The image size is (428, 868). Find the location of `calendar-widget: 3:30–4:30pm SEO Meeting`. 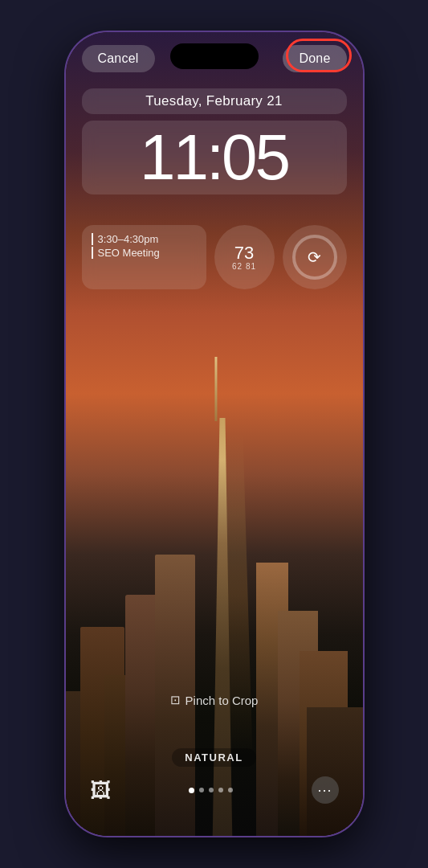

calendar-widget: 3:30–4:30pm SEO Meeting is located at coordinates (145, 257).